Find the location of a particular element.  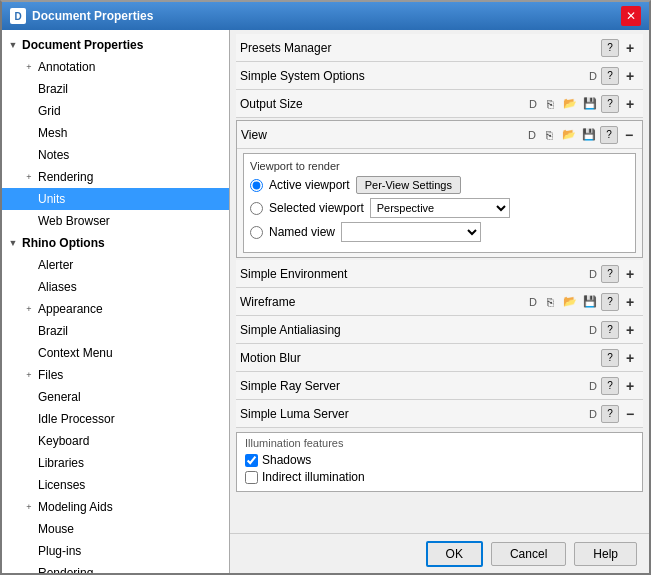

tree-item-web-browser: Web Browser is located at coordinates (116, 221).